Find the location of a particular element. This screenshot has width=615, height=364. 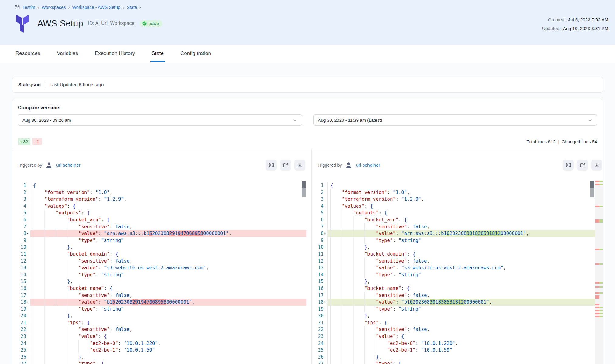

state-filename: State.json is located at coordinates (29, 85).